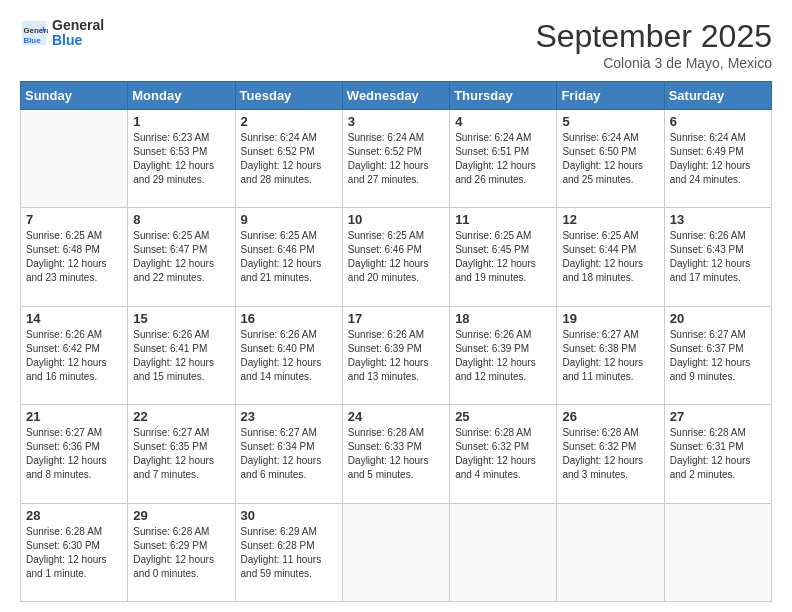 This screenshot has width=792, height=612. I want to click on day-info: Sunrise: 6:25 AM Sunset: 6:44 PM Dayligh…, so click(610, 257).